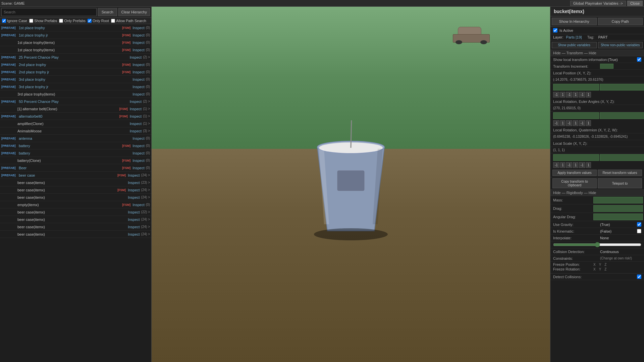 The image size is (644, 362). Describe the element at coordinates (576, 123) in the screenshot. I see `rot-y-plus-btn: 1` at that location.